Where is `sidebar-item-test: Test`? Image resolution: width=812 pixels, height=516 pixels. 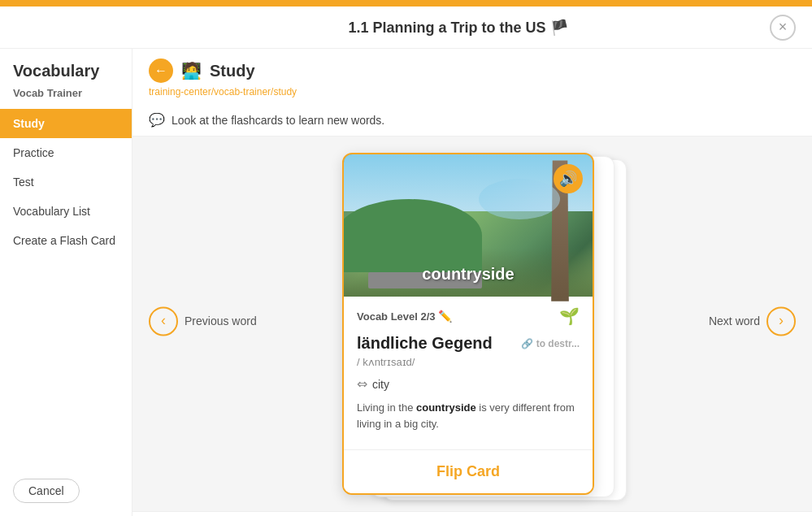 sidebar-item-test: Test is located at coordinates (66, 182).